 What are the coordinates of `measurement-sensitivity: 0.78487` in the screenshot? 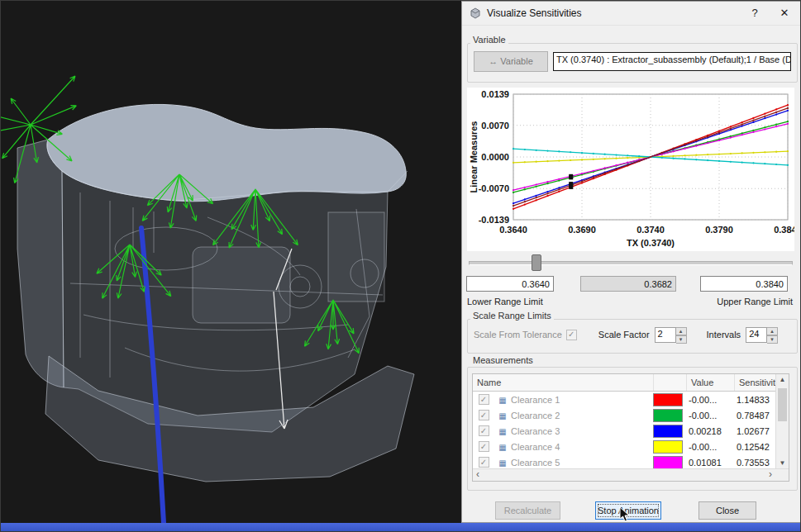 It's located at (756, 416).